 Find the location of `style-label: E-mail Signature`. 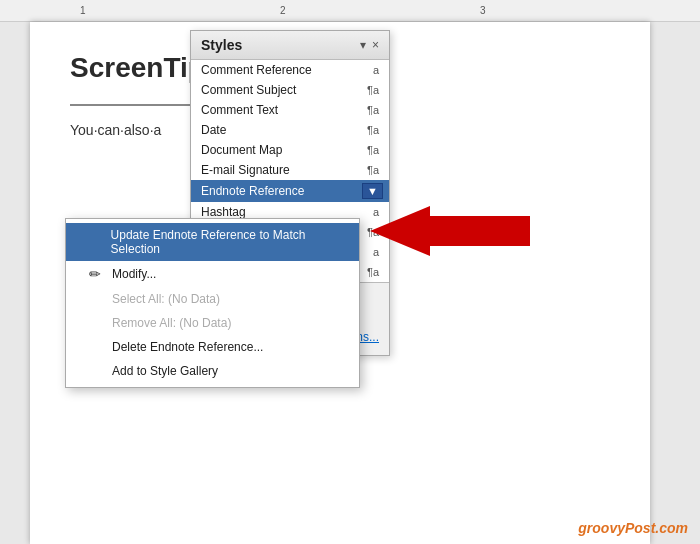

style-label: E-mail Signature is located at coordinates (246, 170).